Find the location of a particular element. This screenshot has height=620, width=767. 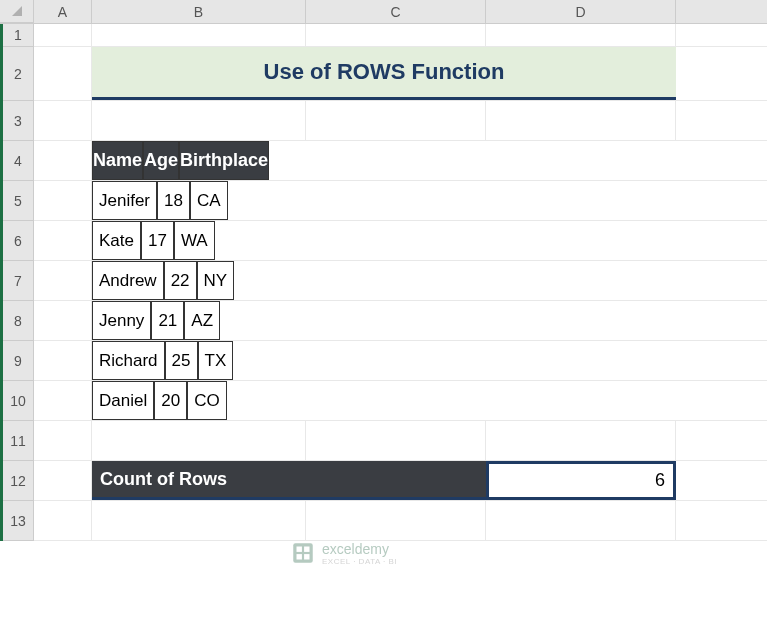

table-header-row: Name Age Birthplace is located at coordinates (400, 161).